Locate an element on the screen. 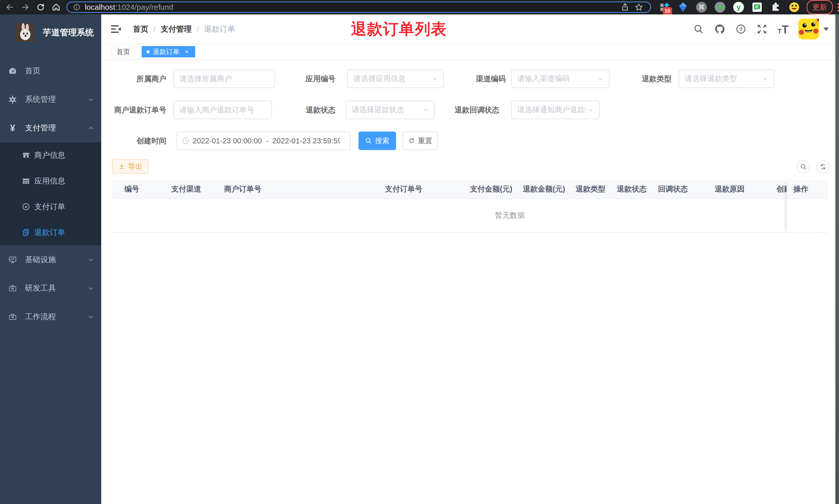 The image size is (839, 504). extension-command: ⌘ is located at coordinates (701, 7).